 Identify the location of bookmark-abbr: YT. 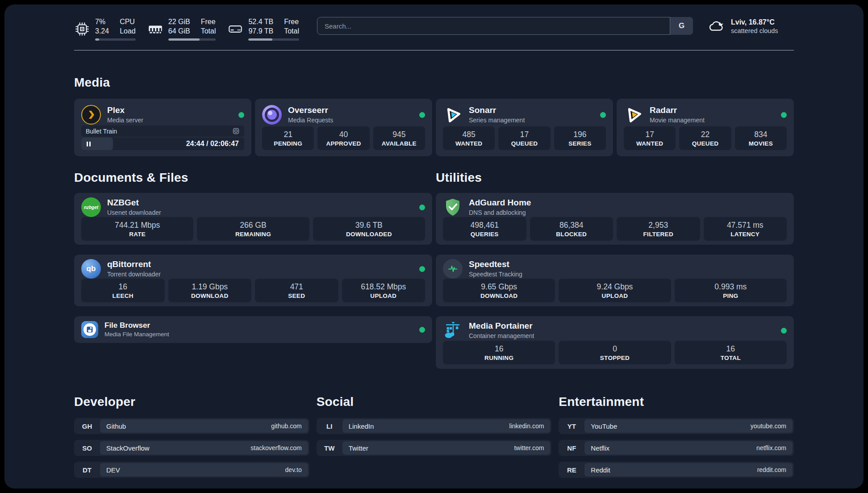
(572, 426).